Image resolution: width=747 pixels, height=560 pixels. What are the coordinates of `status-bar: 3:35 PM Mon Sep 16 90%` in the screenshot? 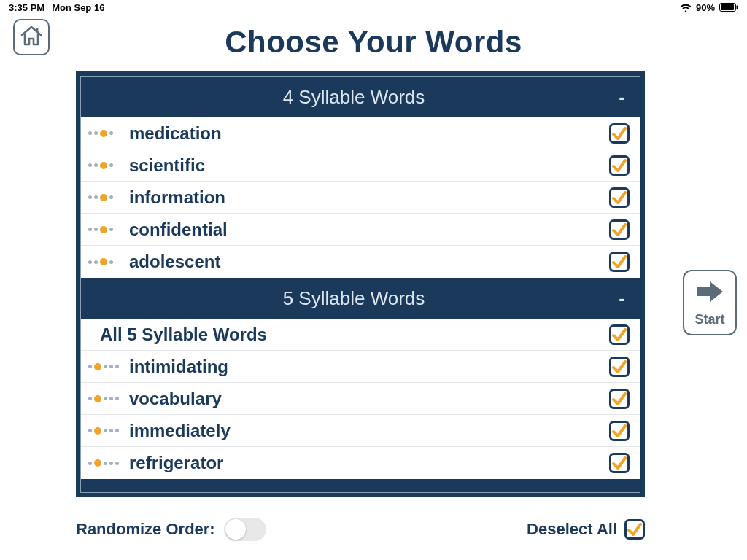 It's located at (374, 7).